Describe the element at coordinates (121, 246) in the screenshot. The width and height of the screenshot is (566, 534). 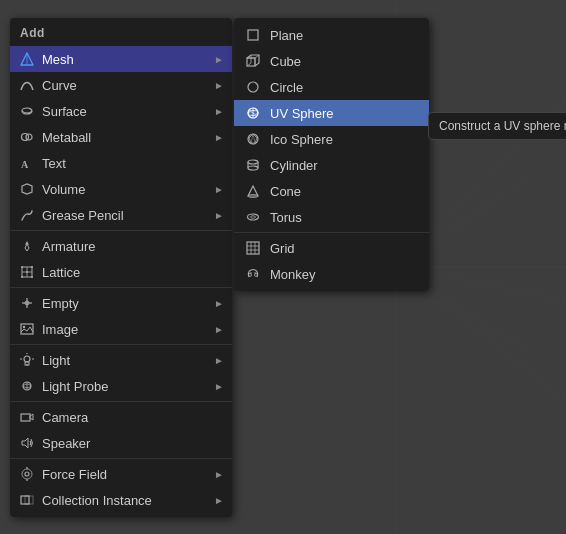
I see `menu-item-armature: Armature` at that location.